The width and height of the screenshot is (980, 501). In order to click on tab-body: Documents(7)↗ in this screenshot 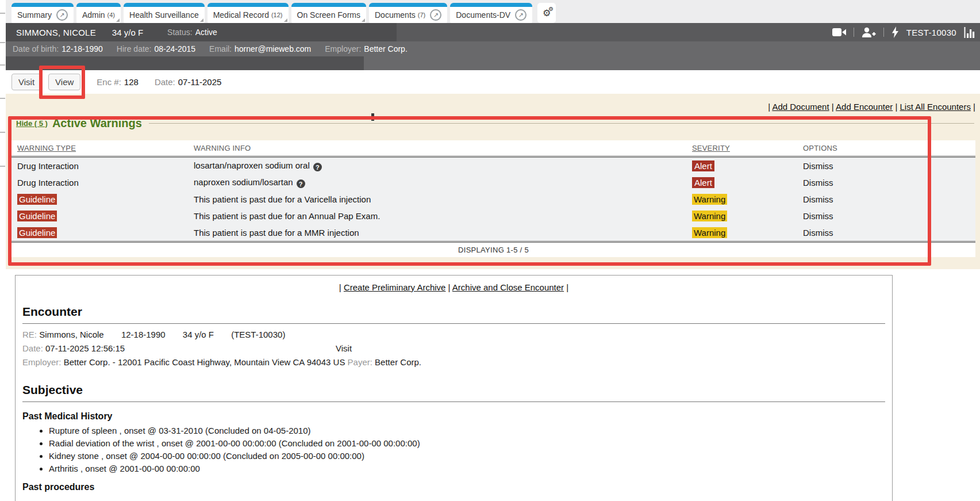, I will do `click(408, 15)`.